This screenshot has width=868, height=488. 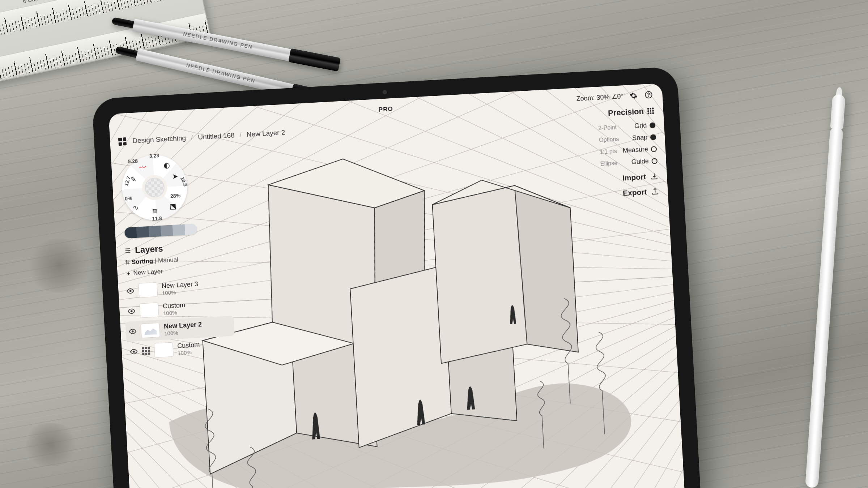 What do you see at coordinates (157, 218) in the screenshot?
I see `wheel-value: 11.8` at bounding box center [157, 218].